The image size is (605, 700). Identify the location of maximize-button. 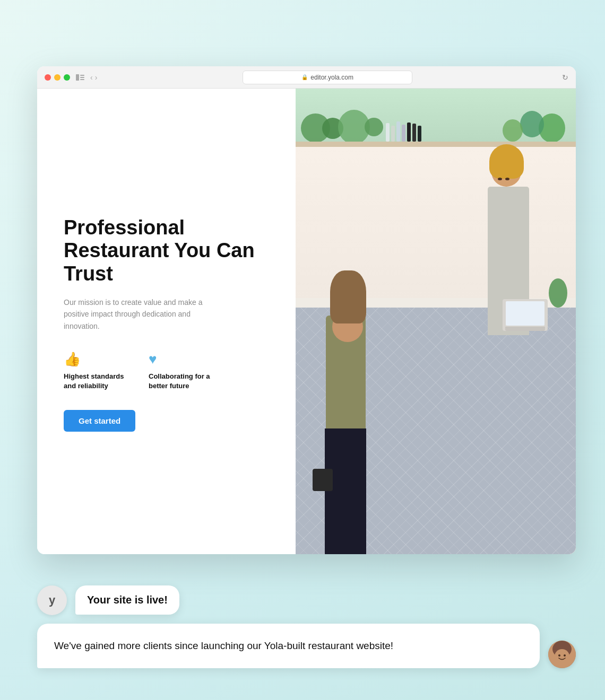
(67, 77).